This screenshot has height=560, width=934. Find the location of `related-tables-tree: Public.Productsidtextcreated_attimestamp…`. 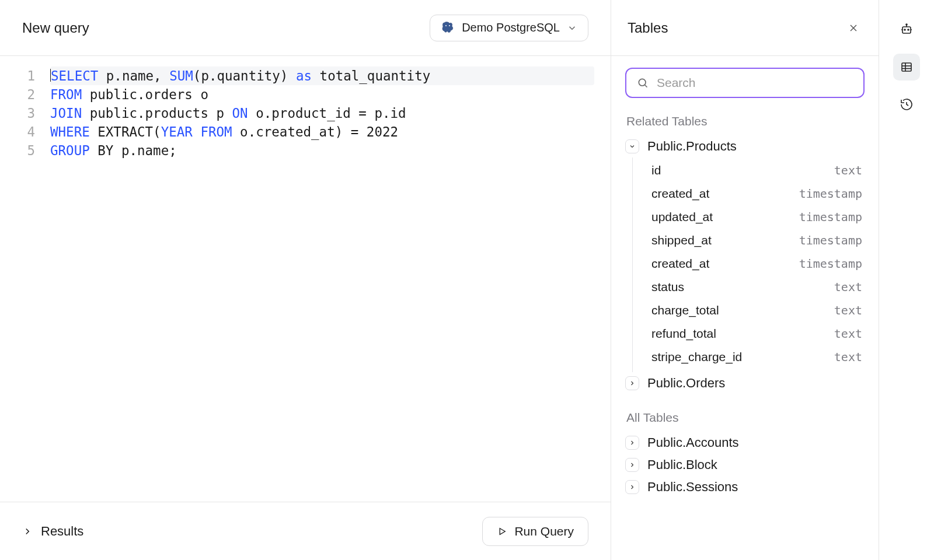

related-tables-tree: Public.Productsidtextcreated_attimestamp… is located at coordinates (745, 265).